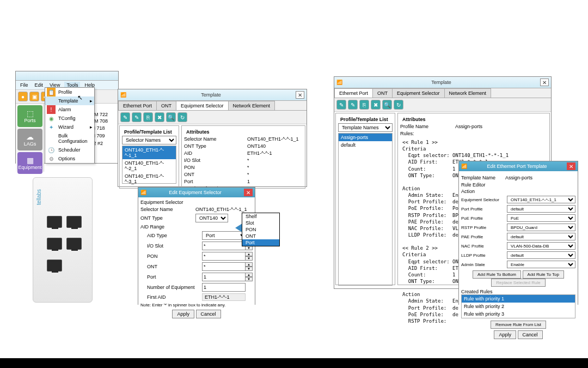 The image size is (588, 368). I want to click on profile-name-label: Profile Name, so click(426, 126).